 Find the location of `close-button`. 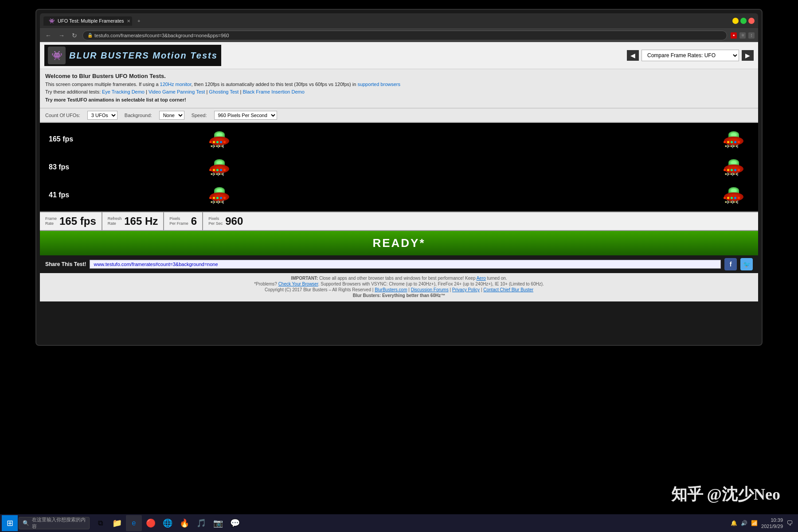

close-button is located at coordinates (751, 21).